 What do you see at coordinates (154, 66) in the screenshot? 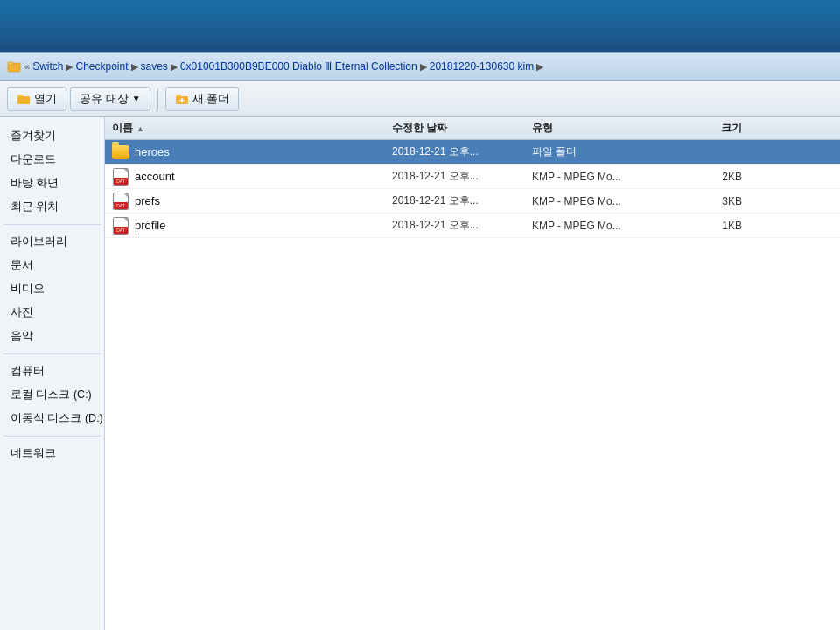
I see `breadcrumb-item-saves: saves` at bounding box center [154, 66].